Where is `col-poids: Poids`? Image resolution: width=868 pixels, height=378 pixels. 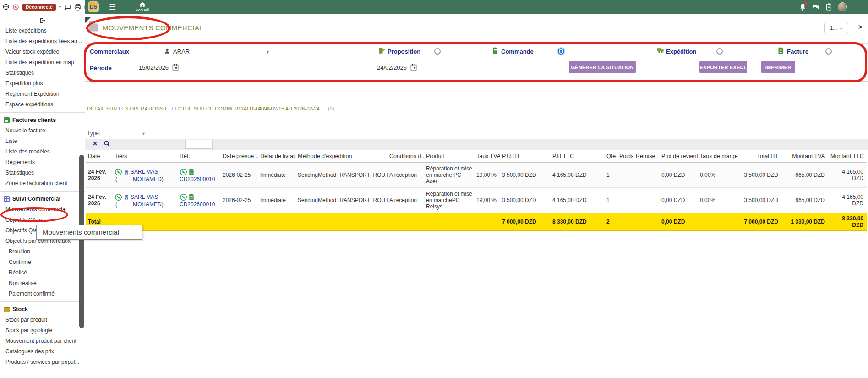 col-poids: Poids is located at coordinates (626, 157).